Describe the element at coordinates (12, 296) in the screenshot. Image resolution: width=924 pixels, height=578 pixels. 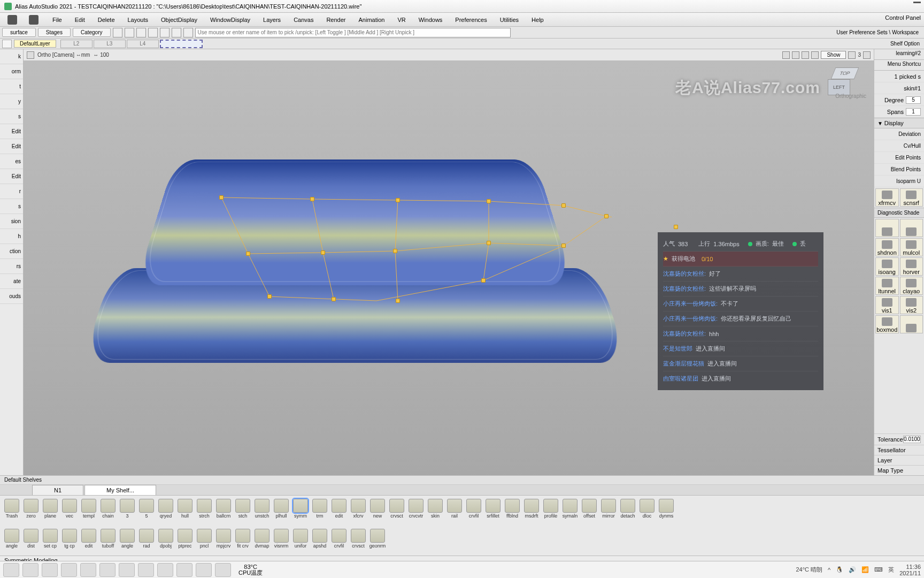
I see `left-item-16: ouds` at that location.